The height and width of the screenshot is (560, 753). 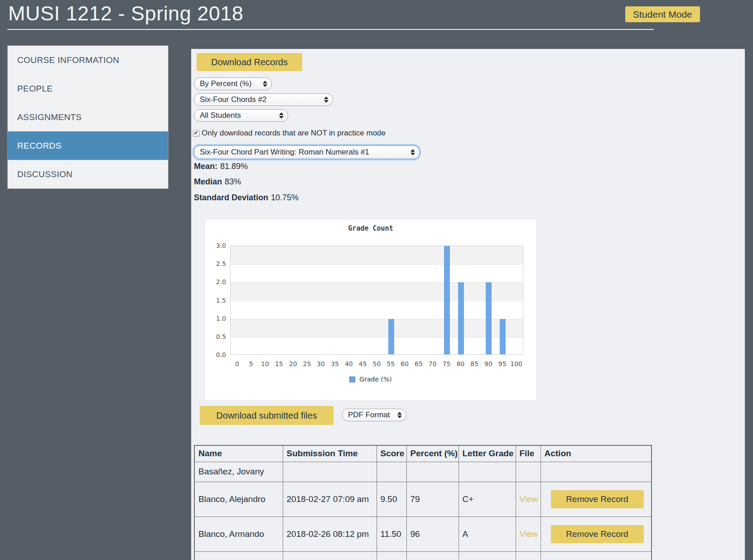 What do you see at coordinates (423, 534) in the screenshot?
I see `table-row: Blanco, Armando2018-02-26 08:12 pm11.509…` at bounding box center [423, 534].